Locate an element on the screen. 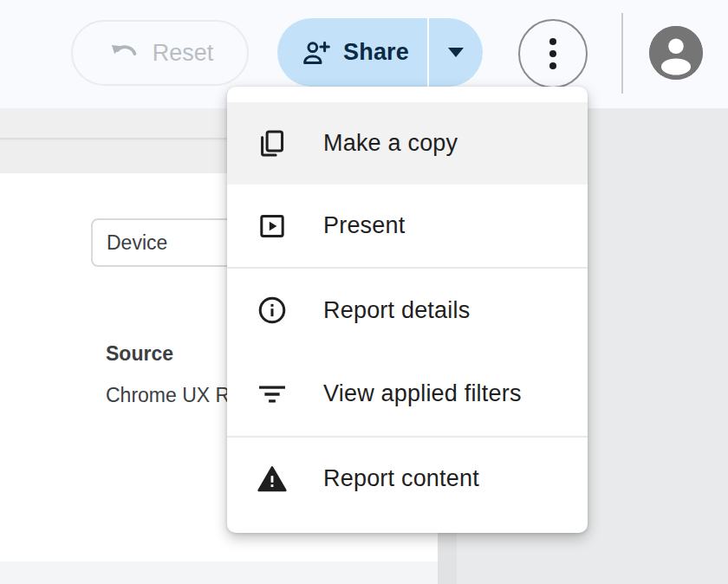 The image size is (728, 584). topbar-divider is located at coordinates (622, 54).